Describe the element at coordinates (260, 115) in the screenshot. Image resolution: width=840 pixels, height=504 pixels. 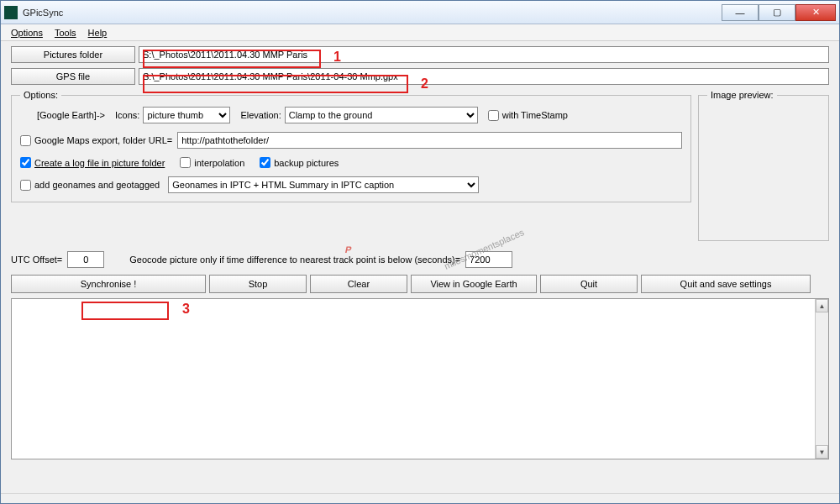
I see `elevation-label: Elevation:` at that location.